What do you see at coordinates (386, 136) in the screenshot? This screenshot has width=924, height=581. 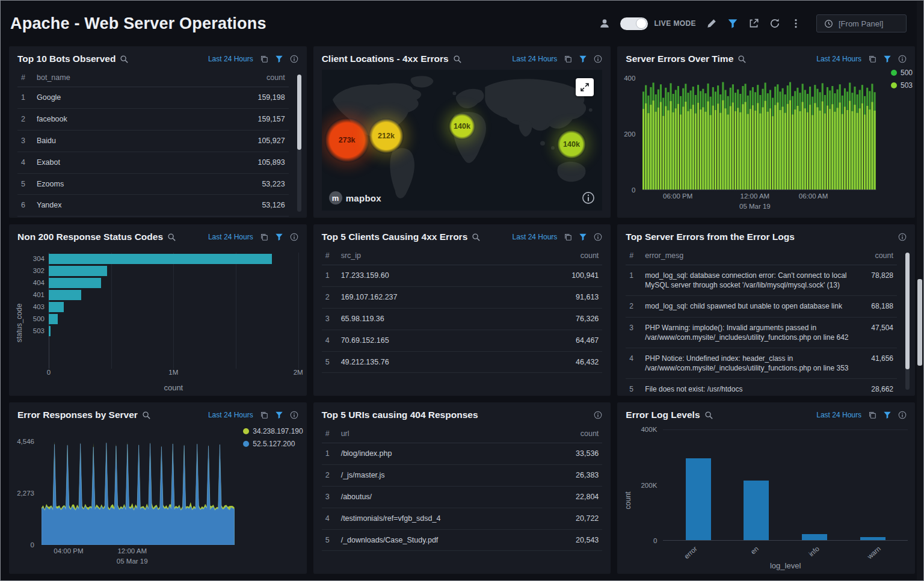 I see `map-bubble: 212k` at bounding box center [386, 136].